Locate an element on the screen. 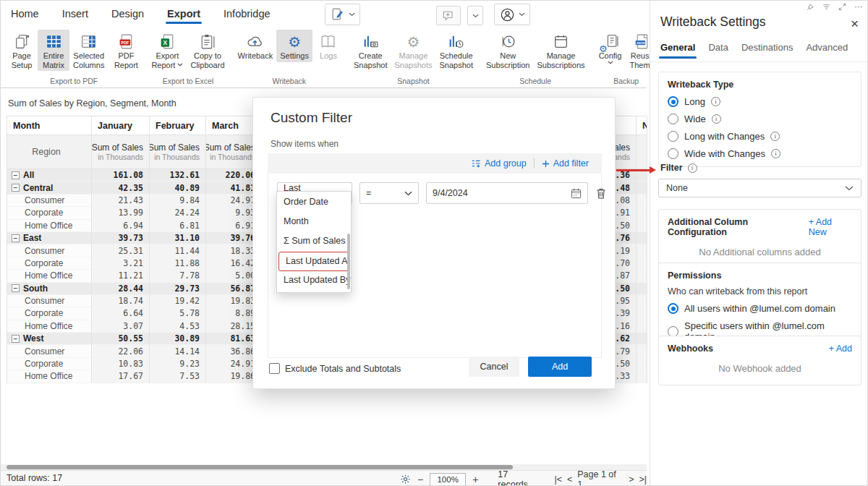 This screenshot has height=486, width=868. manage-snapshots-button: ⚙ Manage Snapshots is located at coordinates (413, 51).